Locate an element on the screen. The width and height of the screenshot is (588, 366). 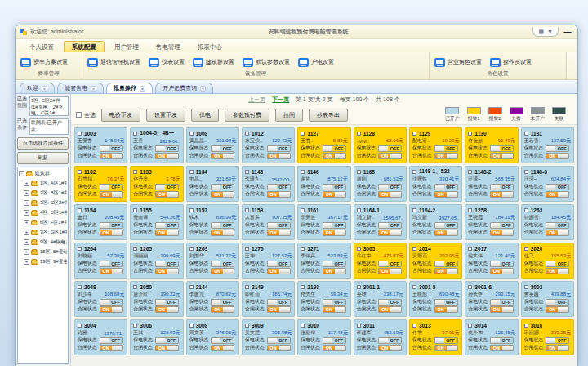
tree-item: + 7区: G区1#井 is located at coordinates (42, 232).